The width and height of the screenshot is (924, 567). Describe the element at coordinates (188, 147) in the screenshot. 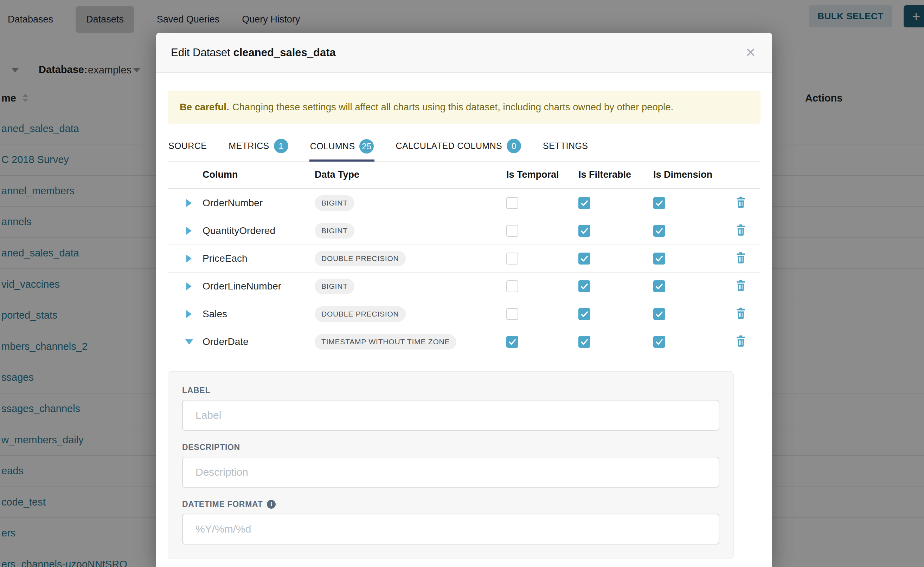

I see `tab-source: SOURCE` at that location.